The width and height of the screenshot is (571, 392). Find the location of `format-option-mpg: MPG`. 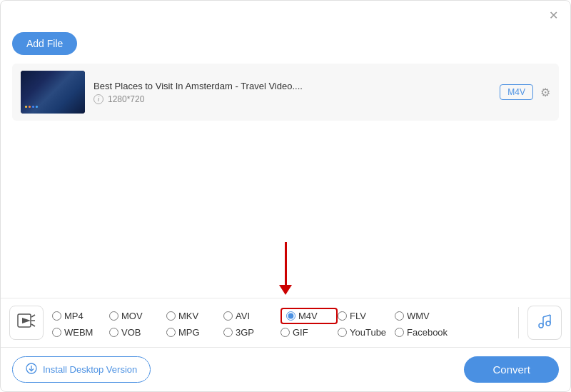

format-option-mpg: MPG is located at coordinates (195, 333).